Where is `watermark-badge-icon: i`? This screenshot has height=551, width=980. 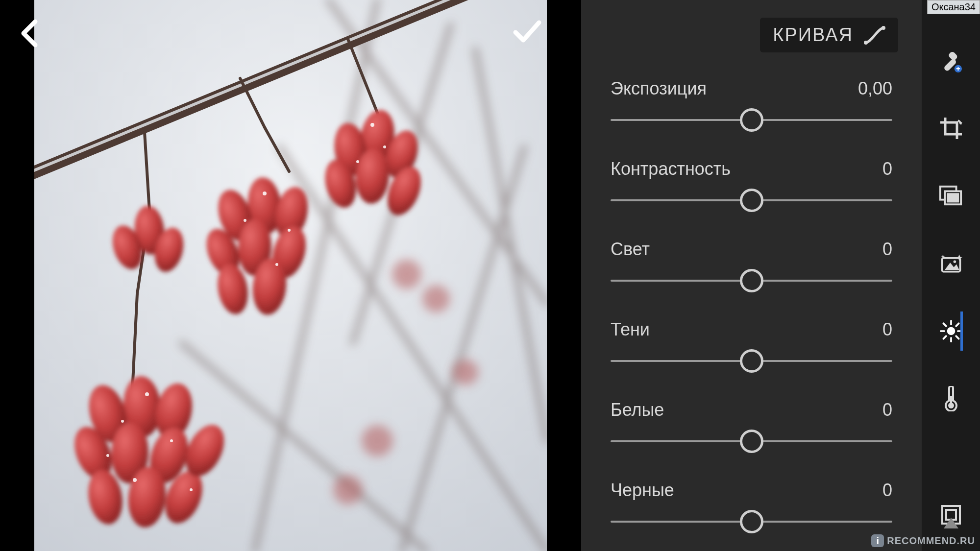
watermark-badge-icon: i is located at coordinates (878, 541).